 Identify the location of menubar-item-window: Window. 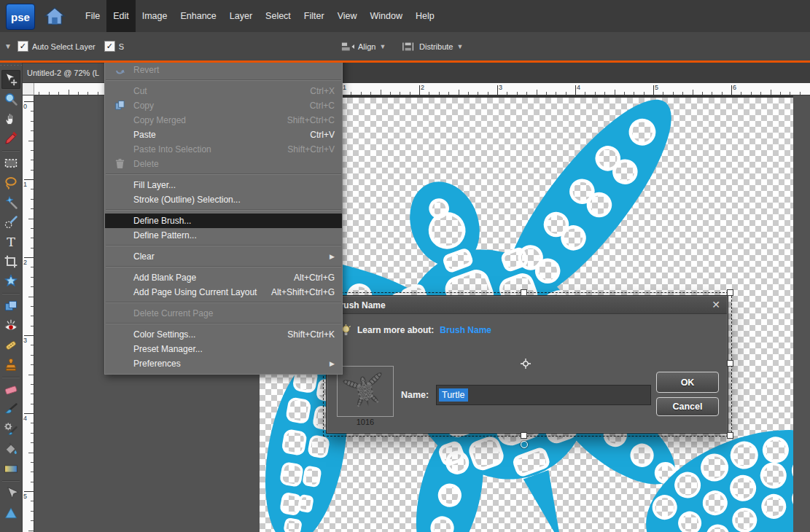
(386, 16).